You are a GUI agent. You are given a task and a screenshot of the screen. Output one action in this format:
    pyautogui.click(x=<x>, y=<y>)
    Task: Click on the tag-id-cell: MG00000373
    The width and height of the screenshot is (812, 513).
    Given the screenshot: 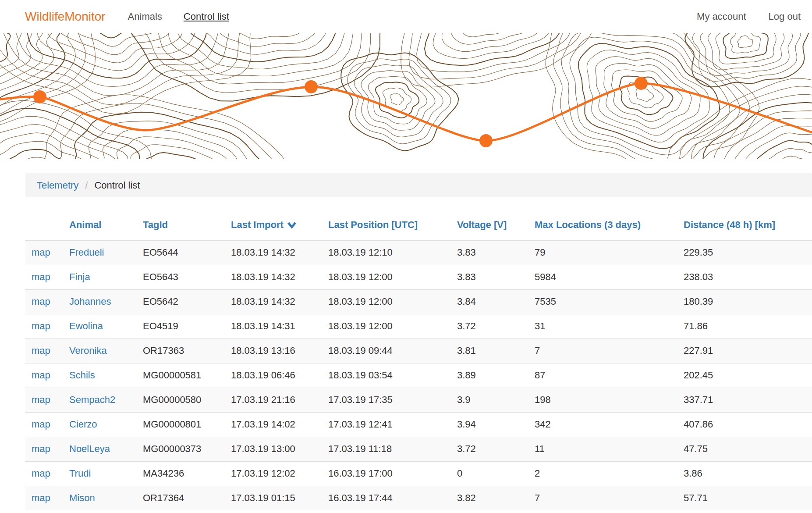 What is the action you would take?
    pyautogui.click(x=172, y=449)
    